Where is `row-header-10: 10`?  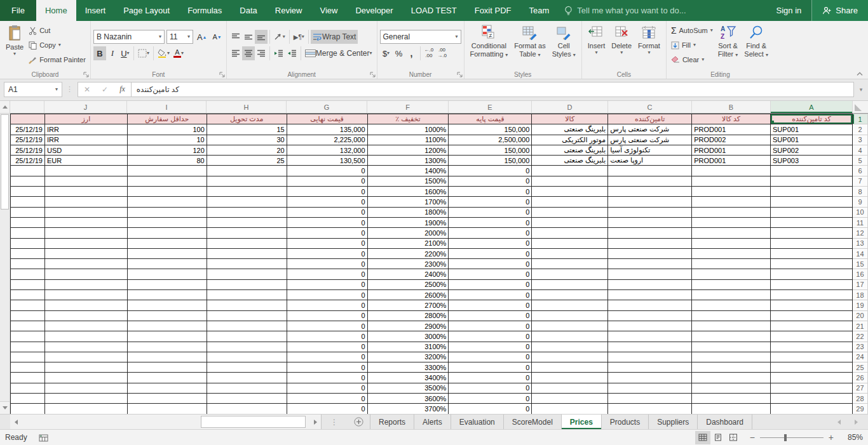
row-header-10: 10 is located at coordinates (860, 212).